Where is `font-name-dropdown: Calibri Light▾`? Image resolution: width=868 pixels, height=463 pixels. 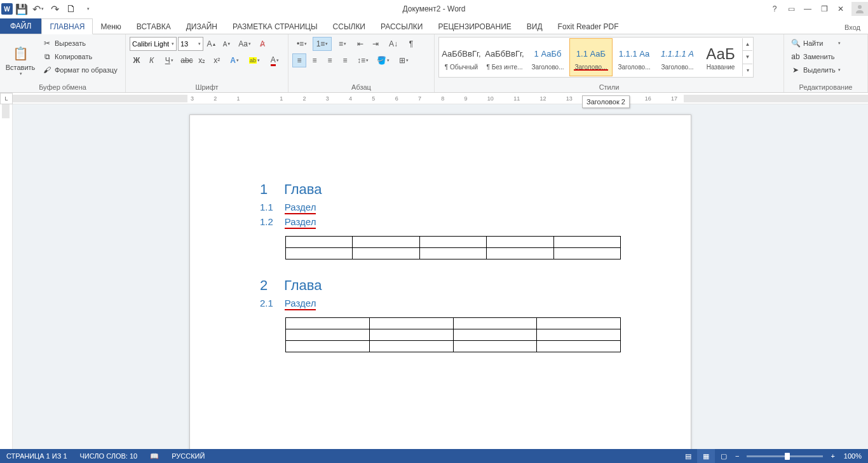 font-name-dropdown: Calibri Light▾ is located at coordinates (153, 44).